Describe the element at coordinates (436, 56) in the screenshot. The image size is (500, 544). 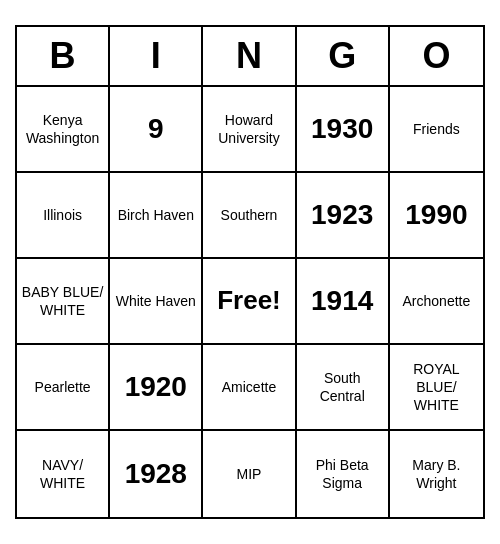
I see `header-letter-o: O` at that location.